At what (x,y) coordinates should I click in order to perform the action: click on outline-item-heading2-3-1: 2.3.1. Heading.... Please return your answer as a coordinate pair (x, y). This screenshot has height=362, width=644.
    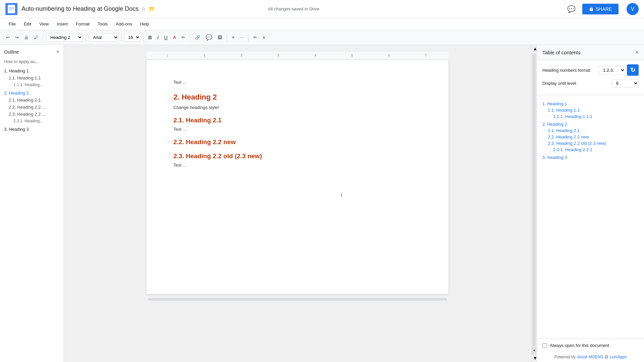
    Looking at the image, I should click on (32, 121).